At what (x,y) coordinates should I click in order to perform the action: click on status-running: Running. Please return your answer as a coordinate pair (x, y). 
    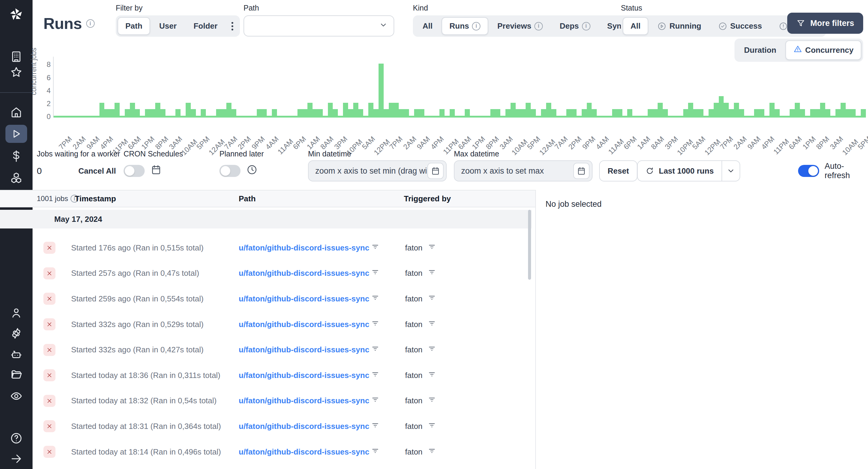
    Looking at the image, I should click on (679, 26).